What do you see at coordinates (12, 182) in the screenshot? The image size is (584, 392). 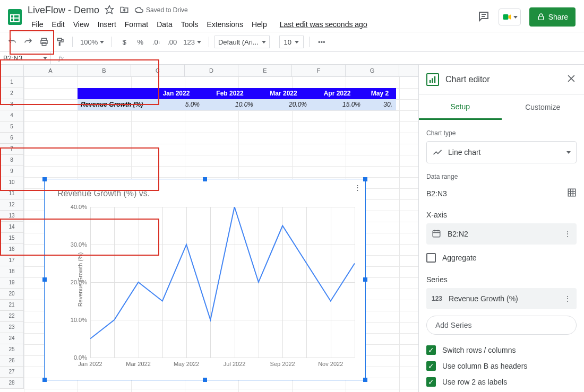 I see `row-header: 10` at bounding box center [12, 182].